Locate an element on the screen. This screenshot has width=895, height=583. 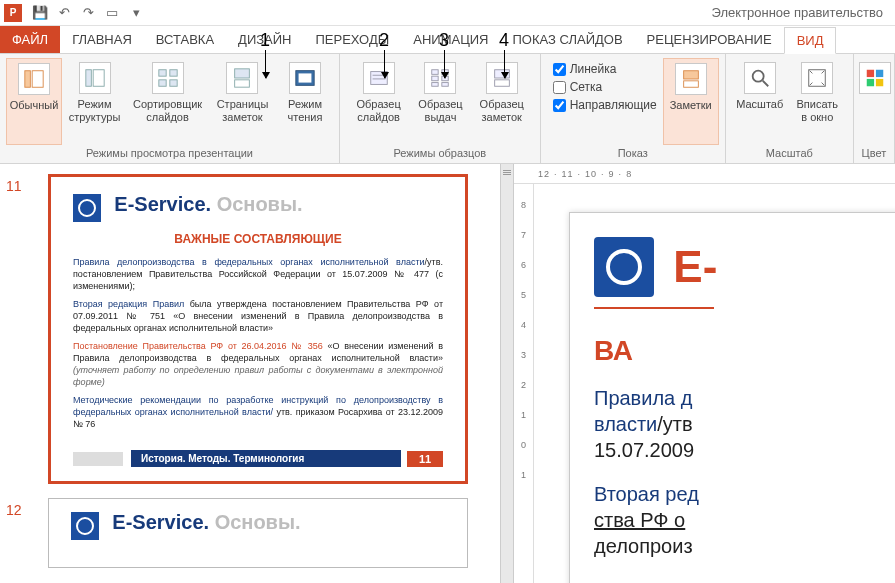
outline-view-icon is located at coordinates (95, 78).